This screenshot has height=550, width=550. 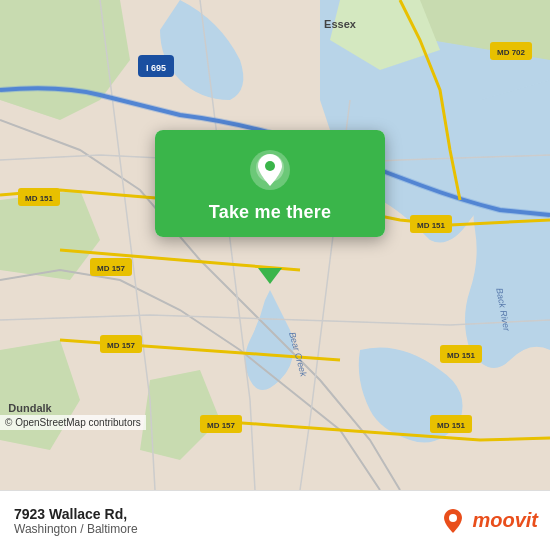 What do you see at coordinates (512, 52) in the screenshot?
I see `svg-text: MD 702` at bounding box center [512, 52].